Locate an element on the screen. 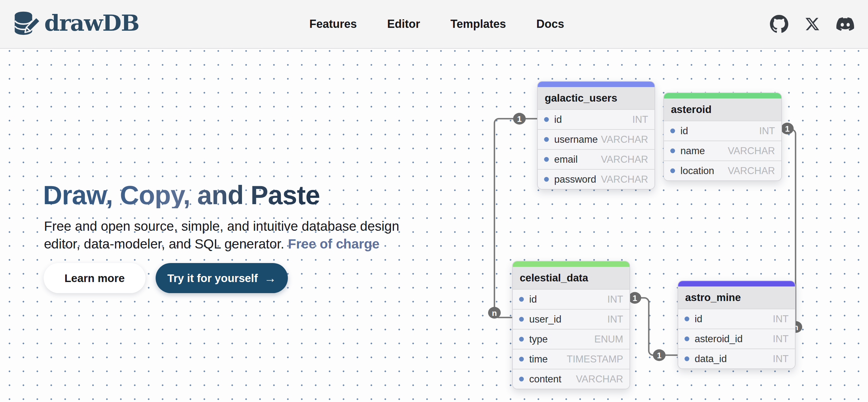 The image size is (868, 402). field-name: name is located at coordinates (693, 151).